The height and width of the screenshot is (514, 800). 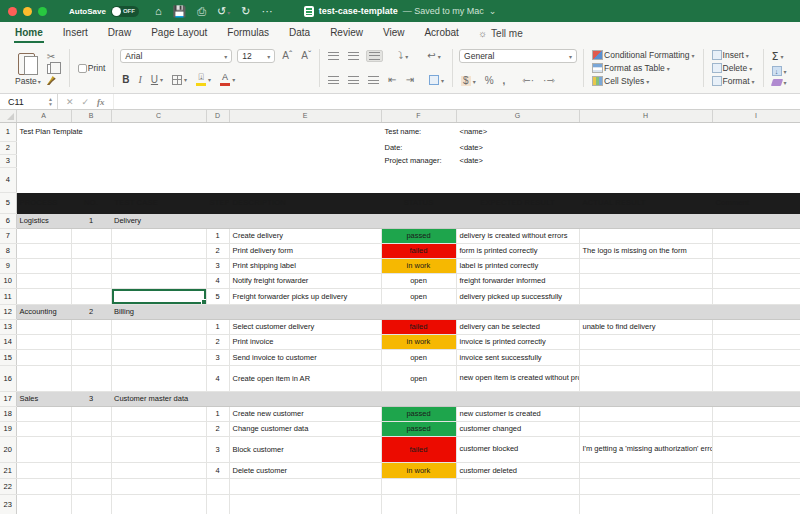 I want to click on underline-button: U▾, so click(x=157, y=80).